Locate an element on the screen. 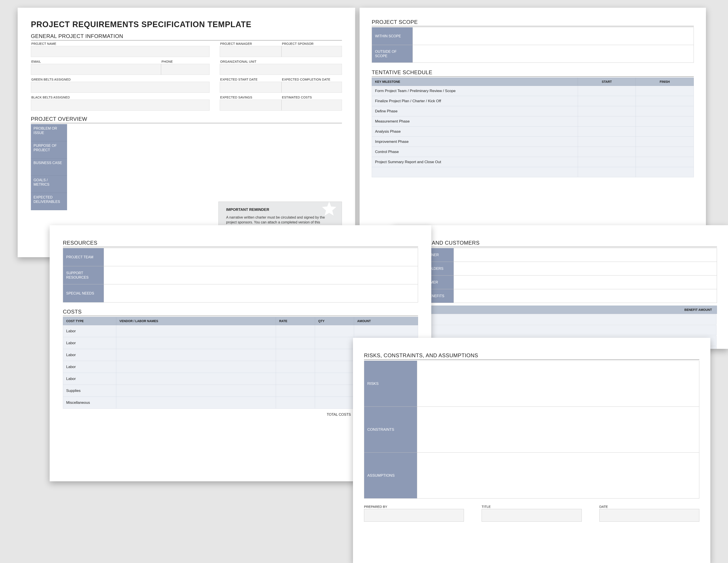  scope-within-value is located at coordinates (553, 36).